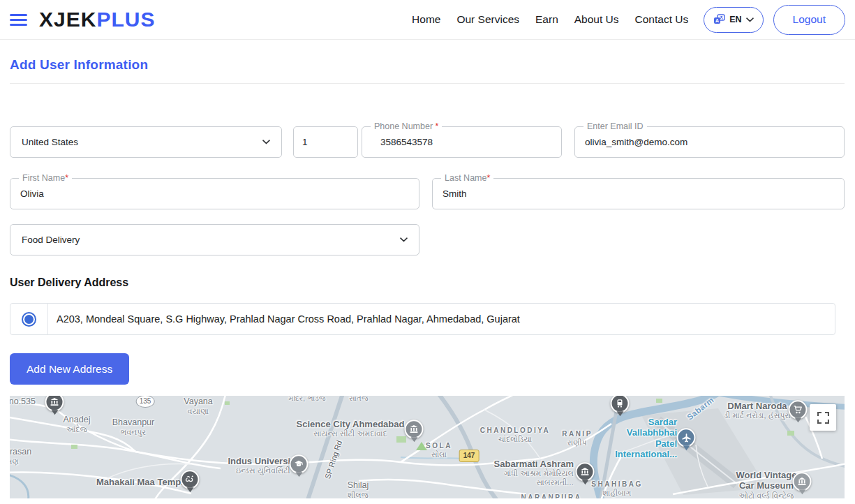 The image size is (855, 504). Describe the element at coordinates (299, 464) in the screenshot. I see `graduation-cap-icon` at that location.